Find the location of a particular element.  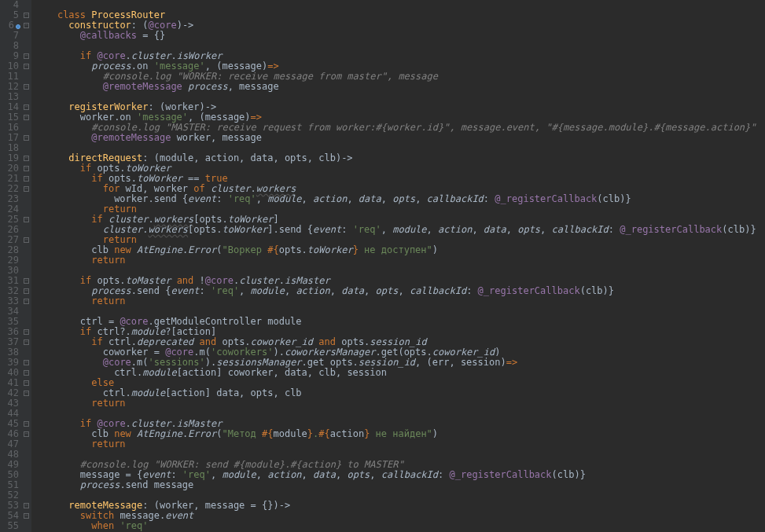

code-line: process.send {event: 'req', module, acti… is located at coordinates (395, 291).